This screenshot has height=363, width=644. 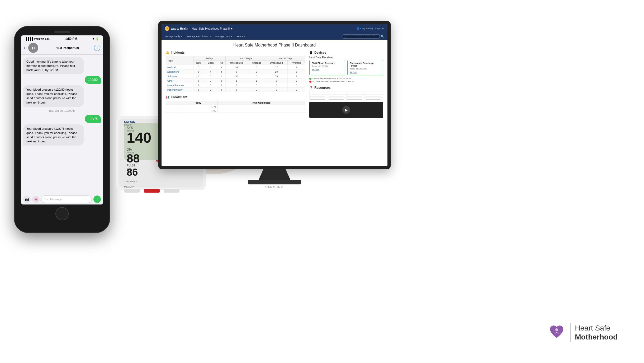 What do you see at coordinates (42, 39) in the screenshot?
I see `carrier-name: Verizon LTE` at bounding box center [42, 39].